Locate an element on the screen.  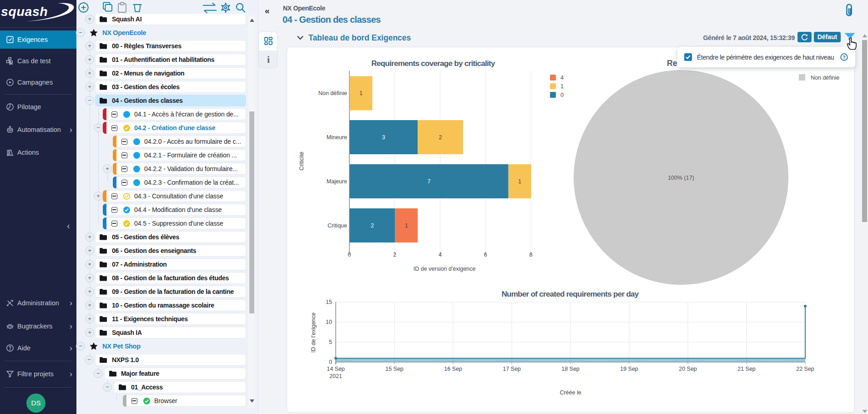
svg-text:Requirements coverage by criti: Requirements coverage by criticality is located at coordinates (433, 64).